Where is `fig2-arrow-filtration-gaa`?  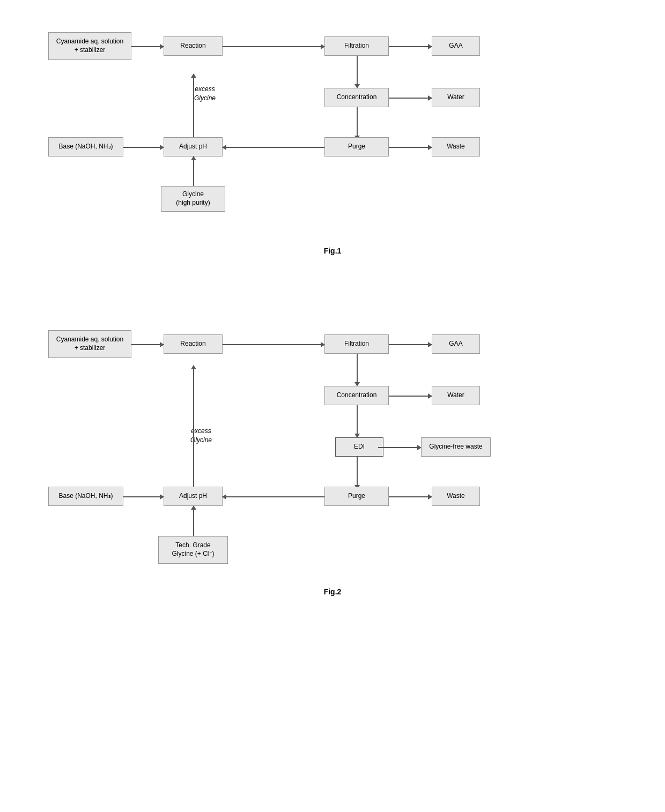 fig2-arrow-filtration-gaa is located at coordinates (410, 345).